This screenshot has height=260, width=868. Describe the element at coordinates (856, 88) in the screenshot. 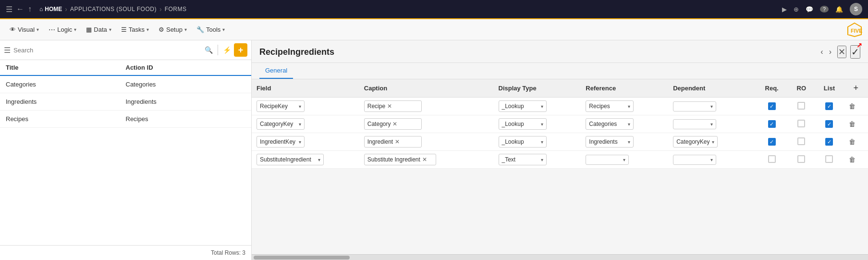

I see `add-row-button: +` at that location.